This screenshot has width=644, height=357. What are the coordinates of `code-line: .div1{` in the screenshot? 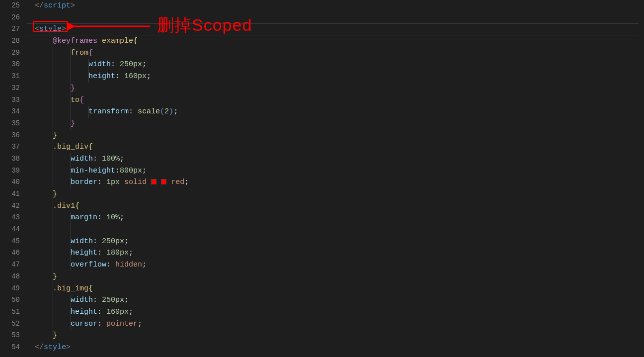 It's located at (335, 206).